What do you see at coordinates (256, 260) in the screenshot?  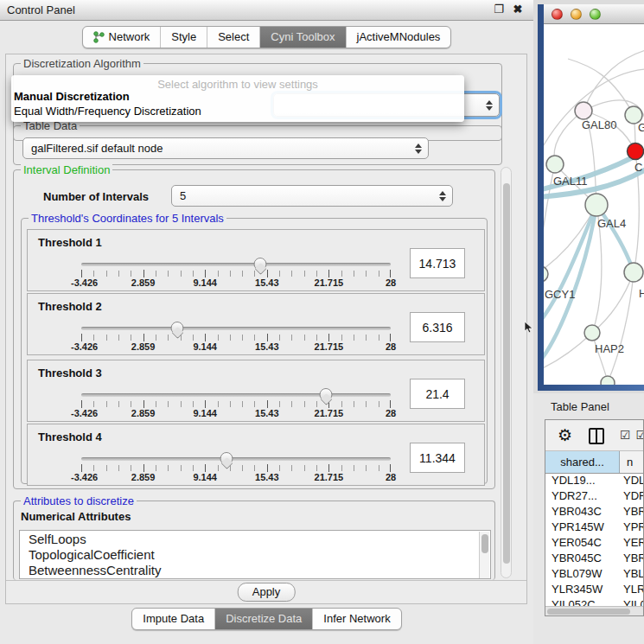 I see `threshold-1-box: Threshold 1 -3.426 2.859 9.144 15.43` at bounding box center [256, 260].